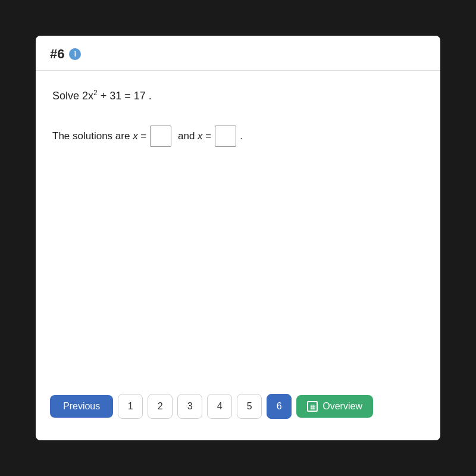 The image size is (476, 476). What do you see at coordinates (82, 406) in the screenshot?
I see `previous-button: Previous` at bounding box center [82, 406].